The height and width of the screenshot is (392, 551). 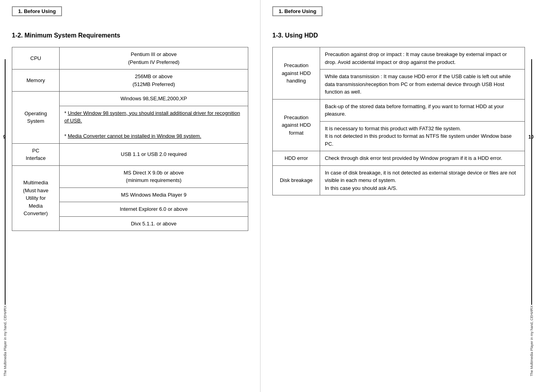 I want to click on right-sidebar-line, so click(x=532, y=182).